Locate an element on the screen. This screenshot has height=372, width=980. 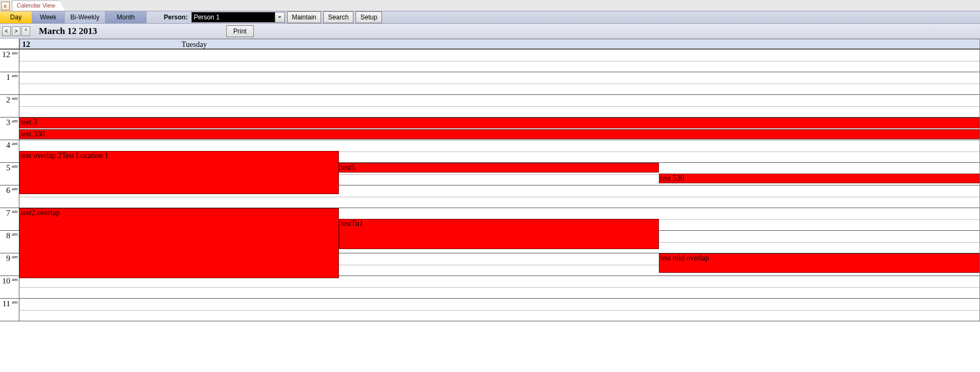
person-input is located at coordinates (233, 17).